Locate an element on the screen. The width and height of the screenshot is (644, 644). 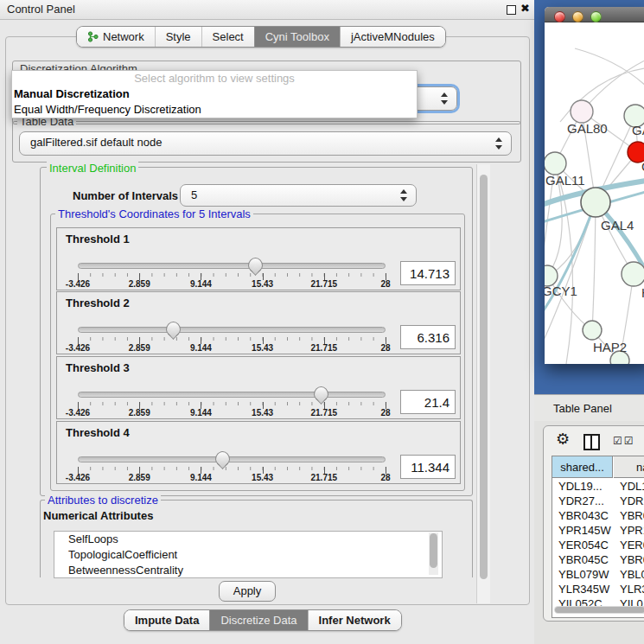
list-item: SelfLoops is located at coordinates (248, 539).